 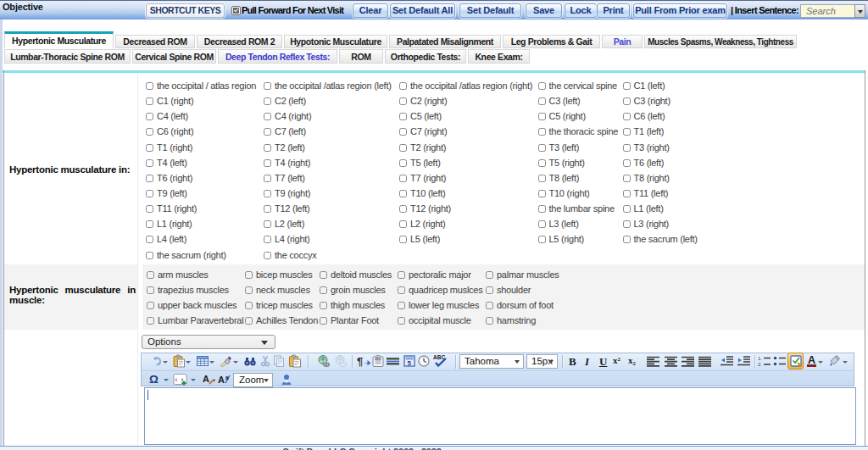 I want to click on svg-text: 5, so click(x=410, y=363).